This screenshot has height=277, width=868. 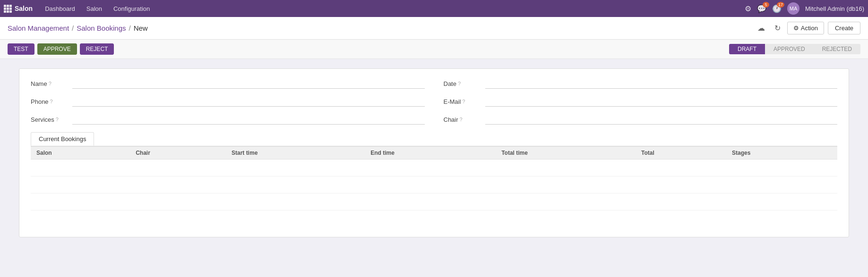 What do you see at coordinates (461, 119) in the screenshot?
I see `chair-help-icon: ?` at bounding box center [461, 119].